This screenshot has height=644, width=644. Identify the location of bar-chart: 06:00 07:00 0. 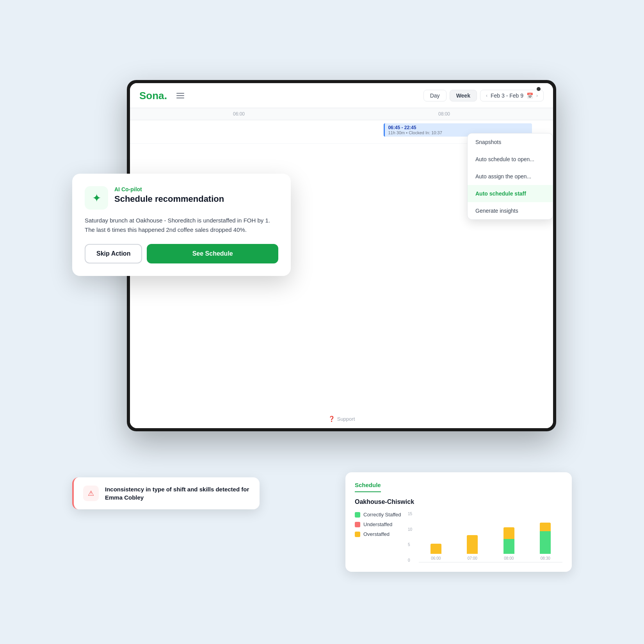
(491, 537).